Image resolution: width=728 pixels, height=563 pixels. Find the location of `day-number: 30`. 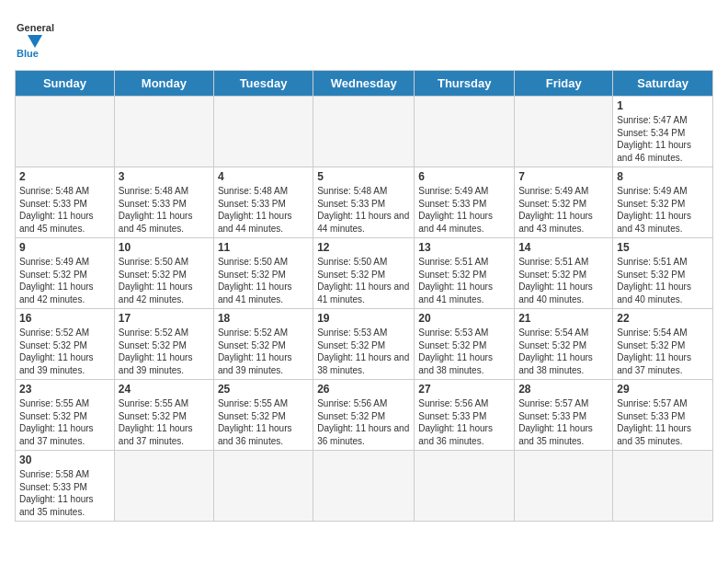

day-number: 30 is located at coordinates (64, 460).